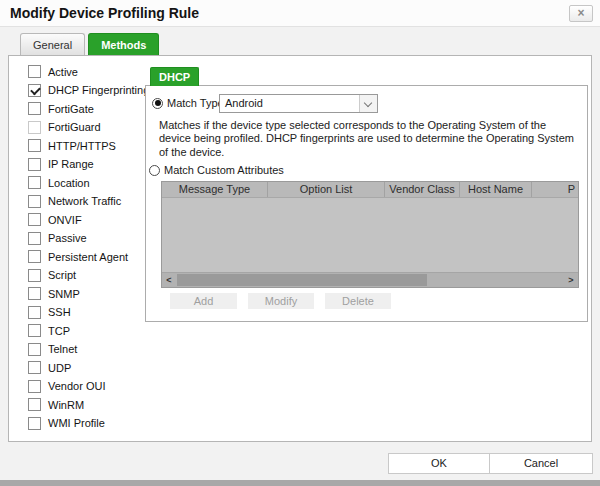 The width and height of the screenshot is (600, 486). What do you see at coordinates (88, 164) in the screenshot?
I see `method-item-ip-range: IP Range` at bounding box center [88, 164].